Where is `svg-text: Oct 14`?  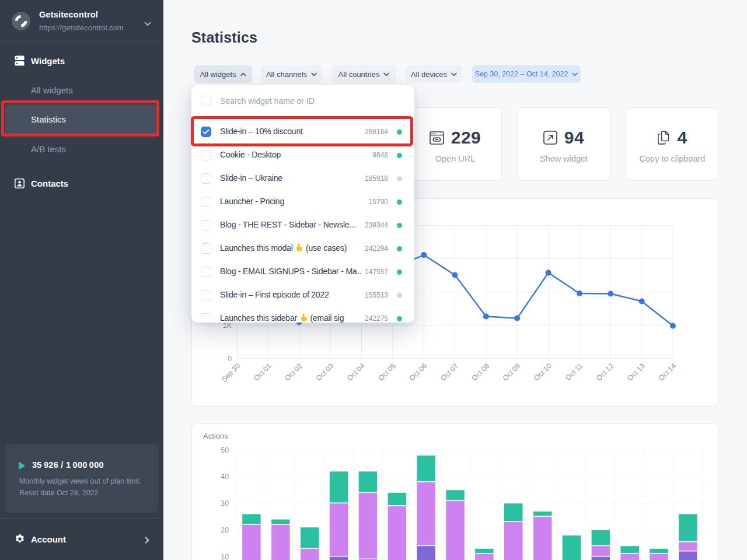 svg-text: Oct 14 is located at coordinates (668, 372).